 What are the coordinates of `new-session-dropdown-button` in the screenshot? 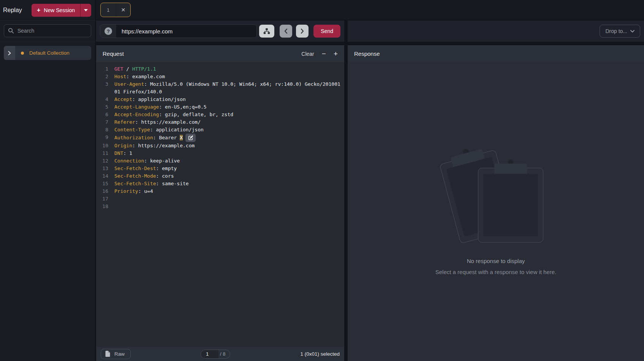 It's located at (86, 10).